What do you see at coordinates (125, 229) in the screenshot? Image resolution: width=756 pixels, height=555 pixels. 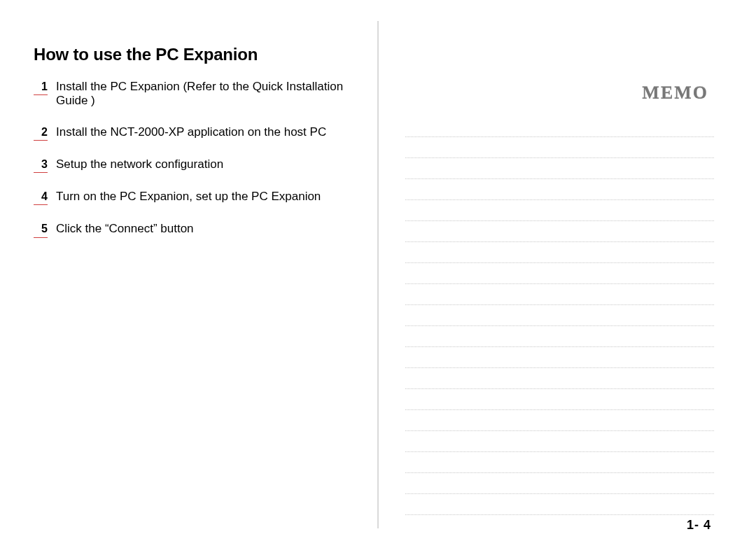 I see `step-text: Click the “Connect” button` at bounding box center [125, 229].